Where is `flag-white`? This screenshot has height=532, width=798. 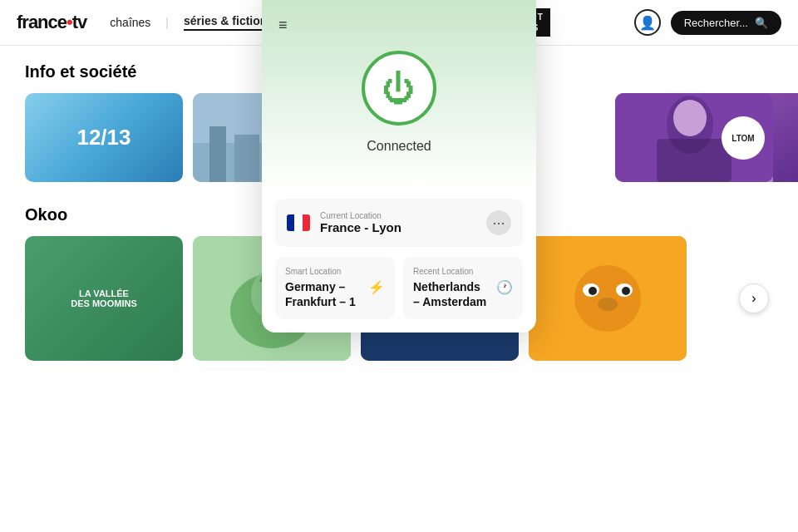 flag-white is located at coordinates (298, 223).